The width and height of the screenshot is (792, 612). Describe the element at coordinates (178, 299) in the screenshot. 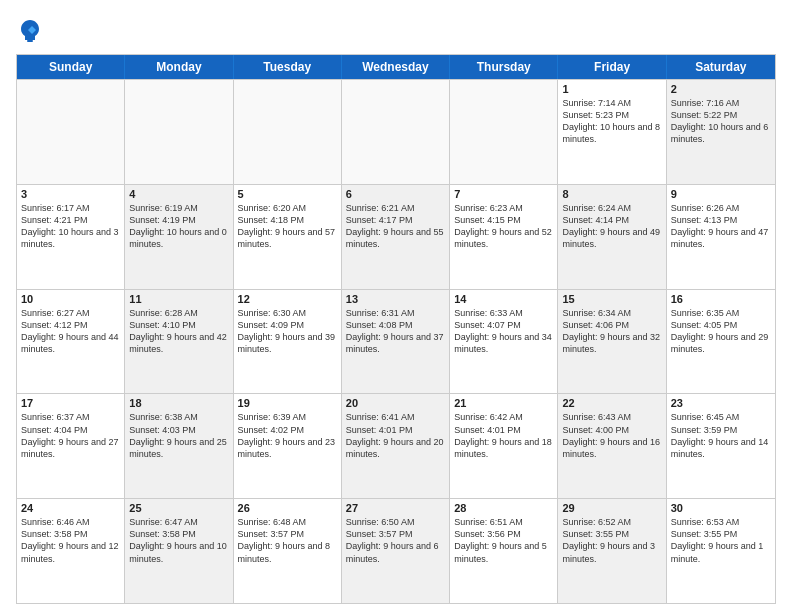

I see `day-number: 11` at that location.